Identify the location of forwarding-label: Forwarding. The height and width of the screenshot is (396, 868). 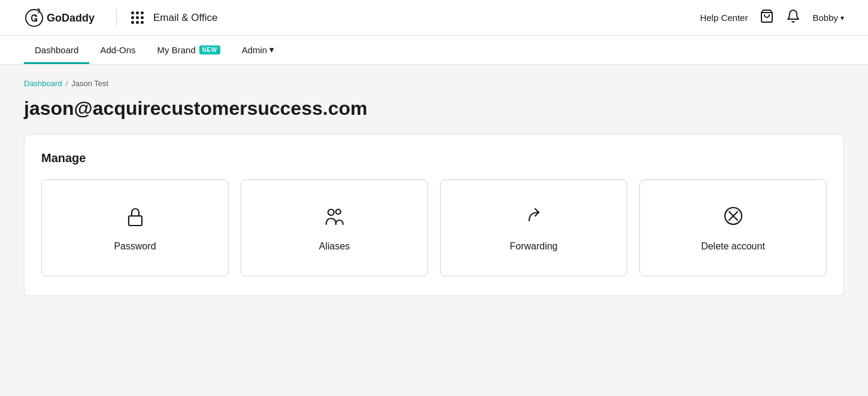
(533, 246).